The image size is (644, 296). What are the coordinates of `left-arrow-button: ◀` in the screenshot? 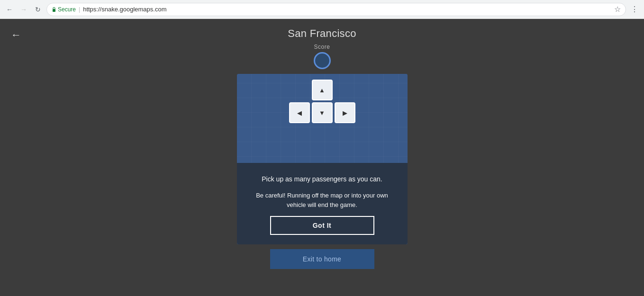 It's located at (299, 113).